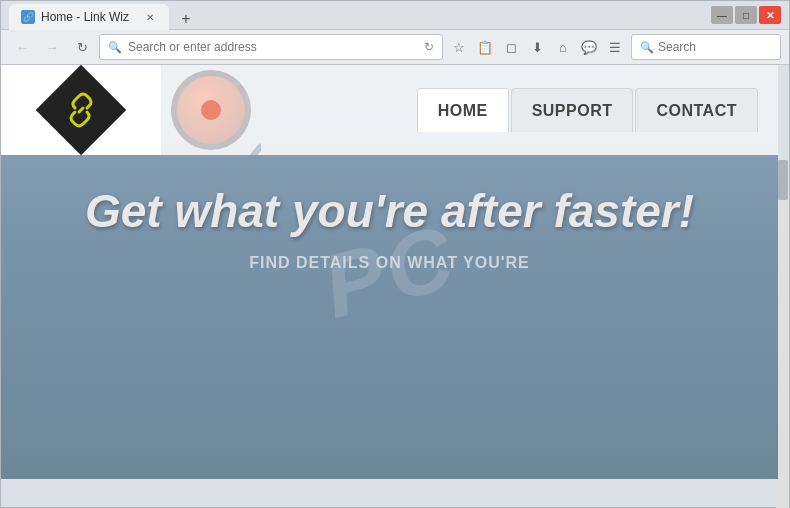 This screenshot has width=790, height=508. What do you see at coordinates (647, 48) in the screenshot?
I see `search-icon: 🔍` at bounding box center [647, 48].